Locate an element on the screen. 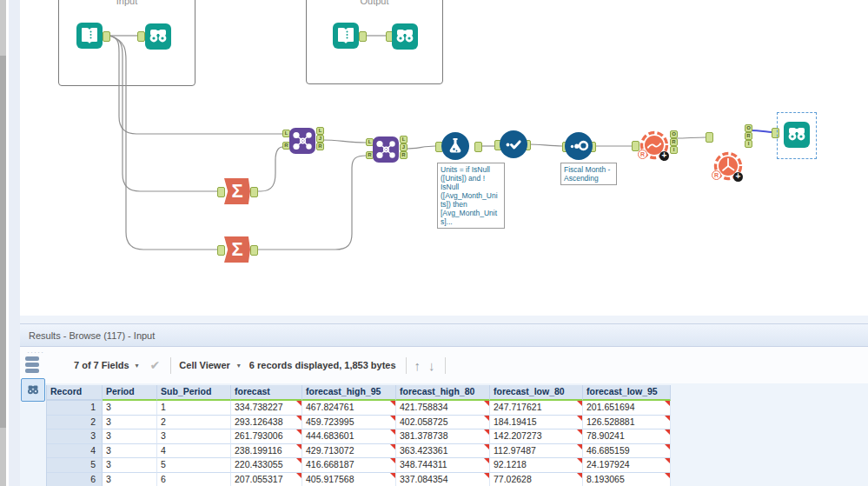  select-tool is located at coordinates (514, 144).